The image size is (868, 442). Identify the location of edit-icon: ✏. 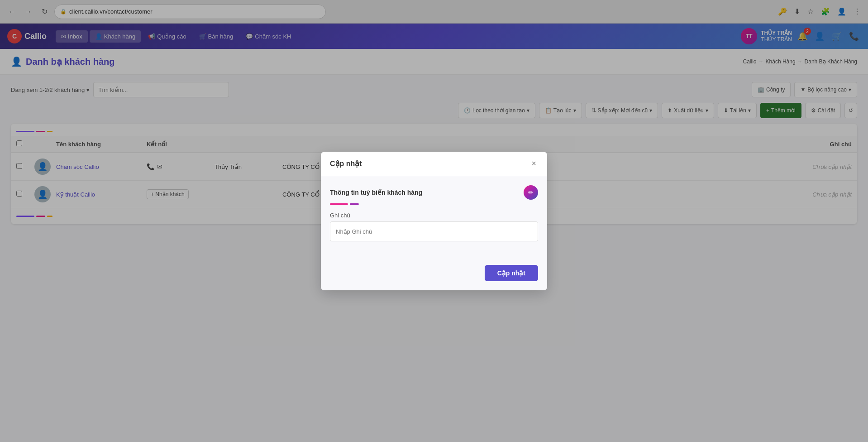
(531, 192).